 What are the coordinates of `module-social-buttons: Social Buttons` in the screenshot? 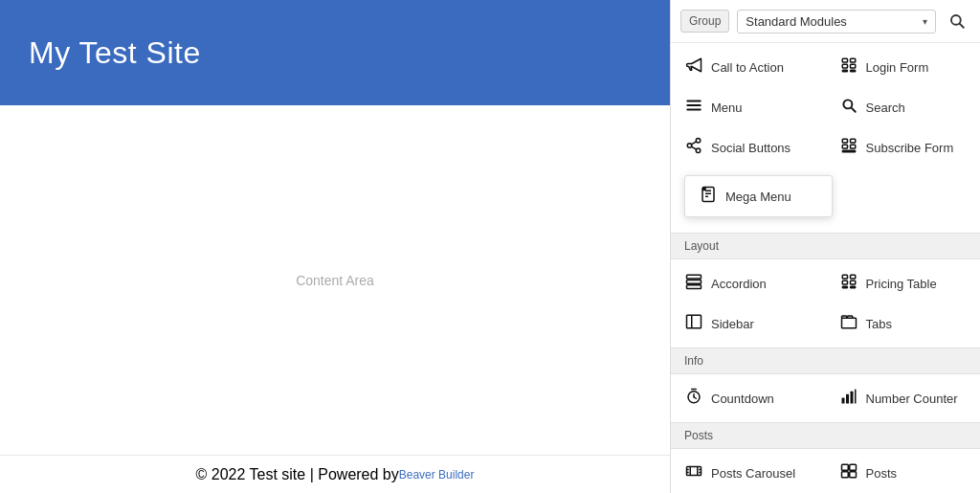 It's located at (748, 147).